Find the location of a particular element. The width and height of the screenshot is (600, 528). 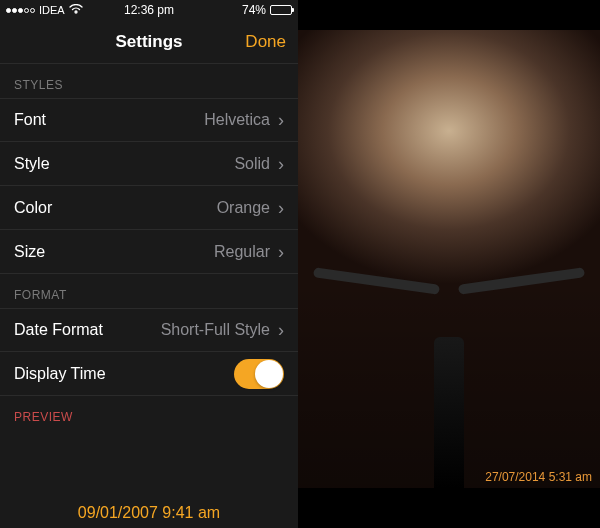

row-label: Style is located at coordinates (32, 164).